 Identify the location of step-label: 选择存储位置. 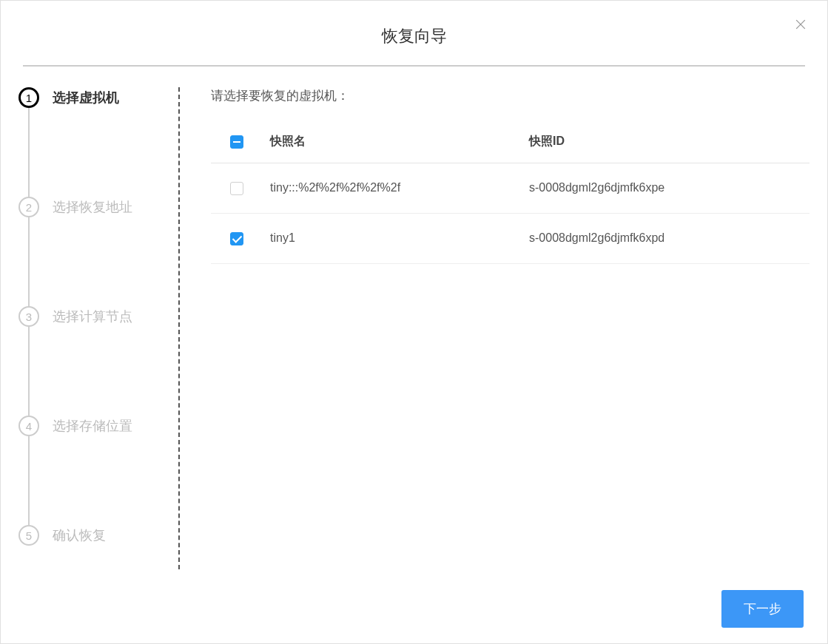
(92, 426).